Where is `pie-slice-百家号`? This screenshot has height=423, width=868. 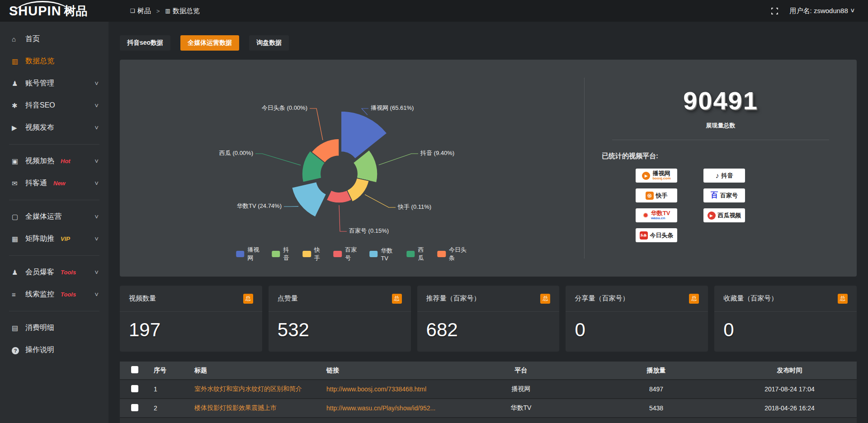 pie-slice-百家号 is located at coordinates (339, 197).